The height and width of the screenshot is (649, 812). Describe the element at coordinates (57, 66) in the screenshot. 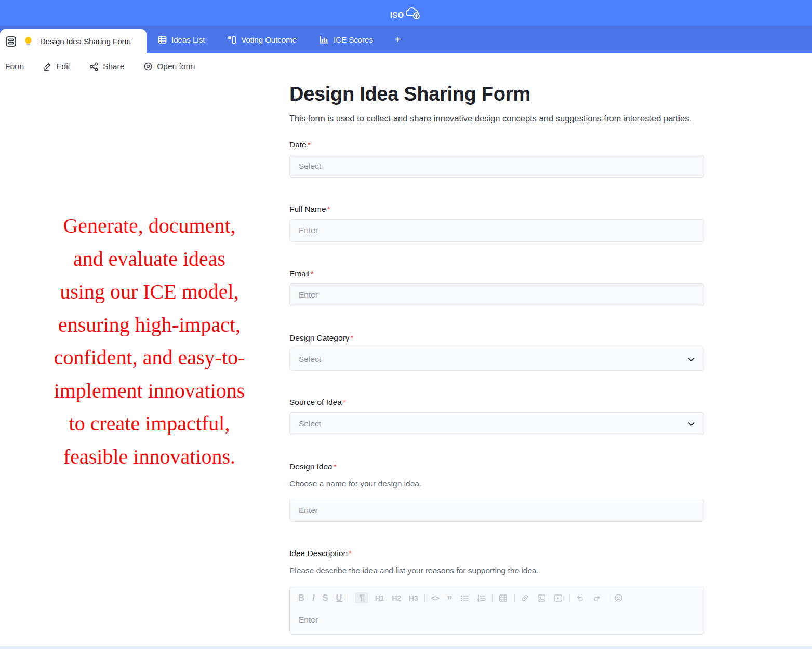

I see `edit-button: Edit` at that location.